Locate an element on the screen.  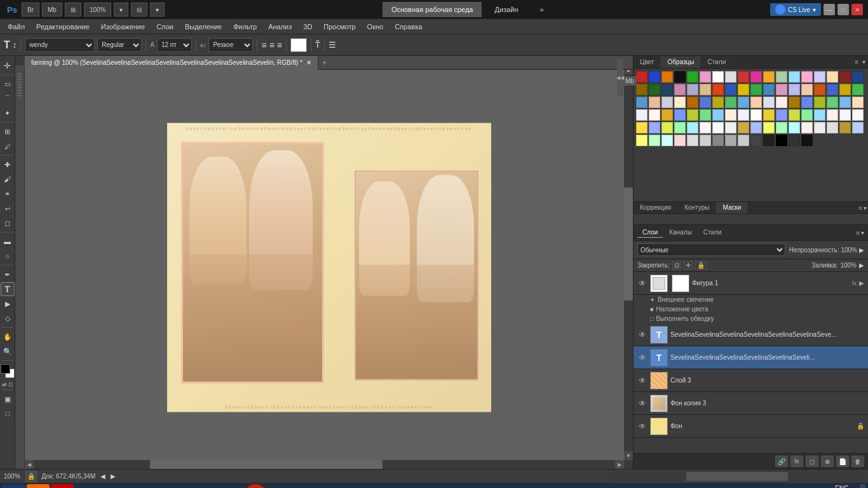
fill-value: 100% is located at coordinates (848, 266).